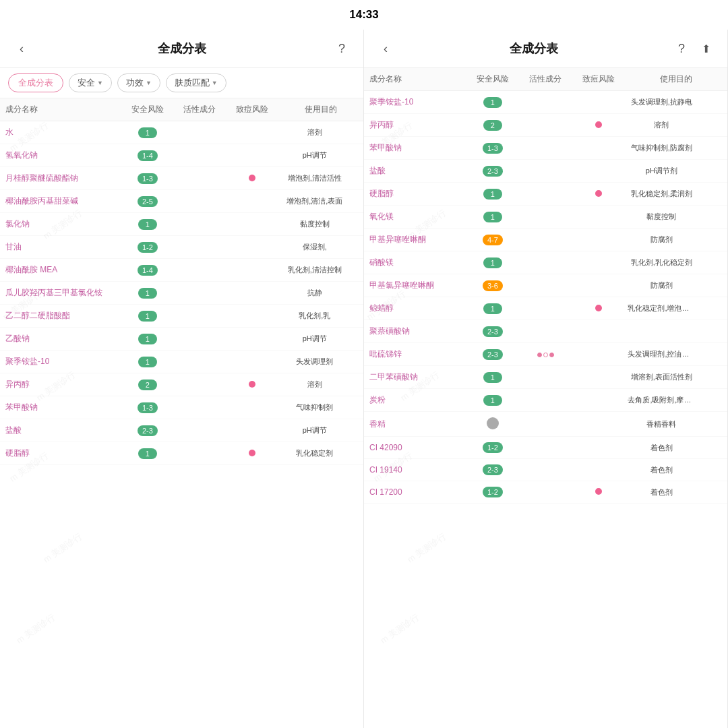 The image size is (728, 728). Describe the element at coordinates (182, 247) in the screenshot. I see `table-row: 甘油1-2保湿剂,` at that location.